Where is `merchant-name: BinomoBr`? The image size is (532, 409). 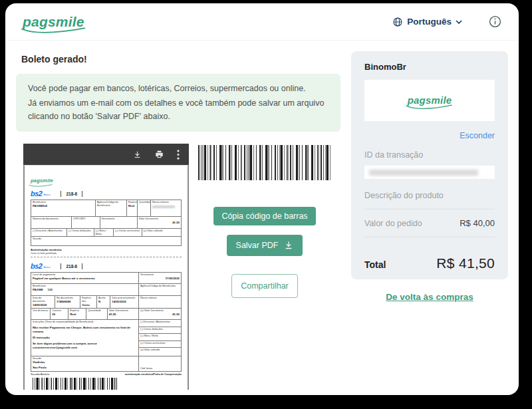
merchant-name: BinomoBr is located at coordinates (430, 67).